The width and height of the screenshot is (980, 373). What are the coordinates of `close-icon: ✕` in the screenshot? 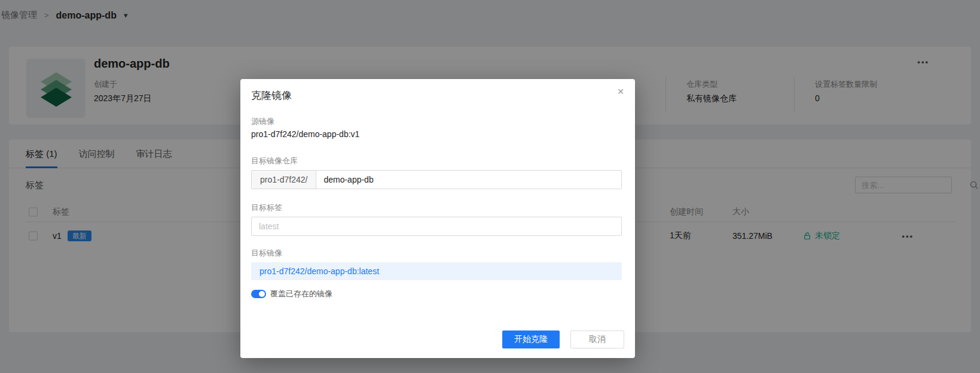 It's located at (621, 92).